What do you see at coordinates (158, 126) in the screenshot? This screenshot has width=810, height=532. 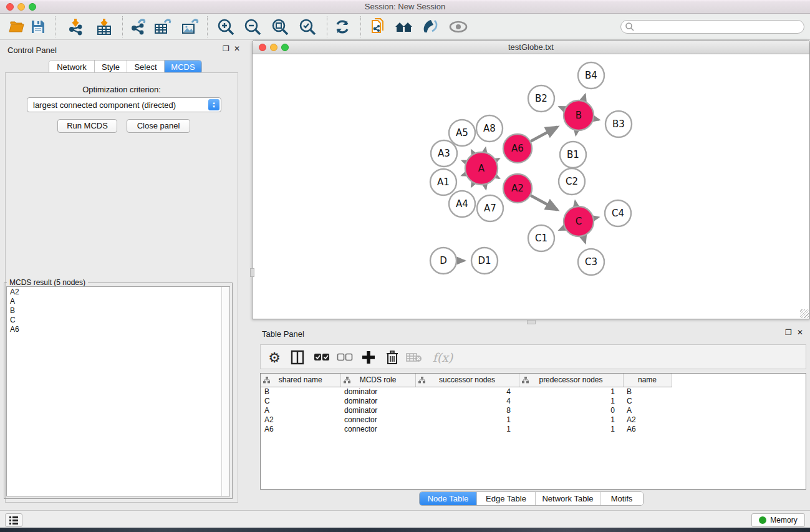 I see `close-panel-button: Close panel` at bounding box center [158, 126].